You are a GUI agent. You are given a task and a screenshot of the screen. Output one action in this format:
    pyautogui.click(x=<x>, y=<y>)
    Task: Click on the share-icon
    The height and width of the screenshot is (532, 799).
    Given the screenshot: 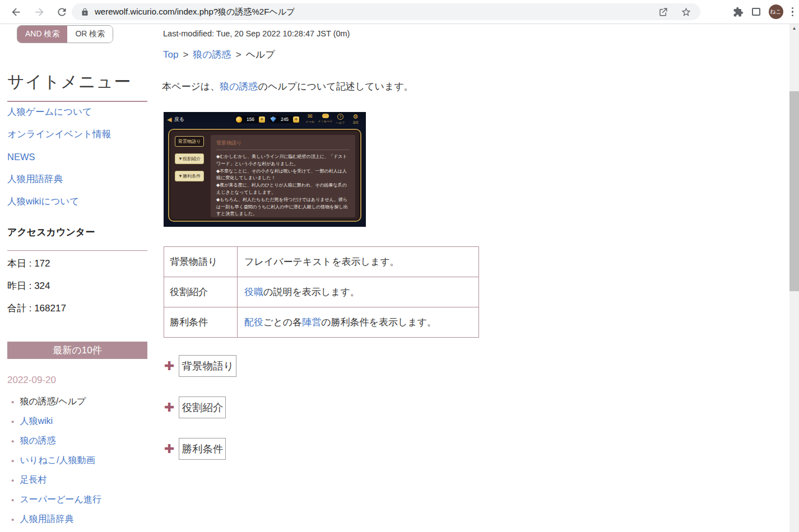 What is the action you would take?
    pyautogui.click(x=663, y=12)
    